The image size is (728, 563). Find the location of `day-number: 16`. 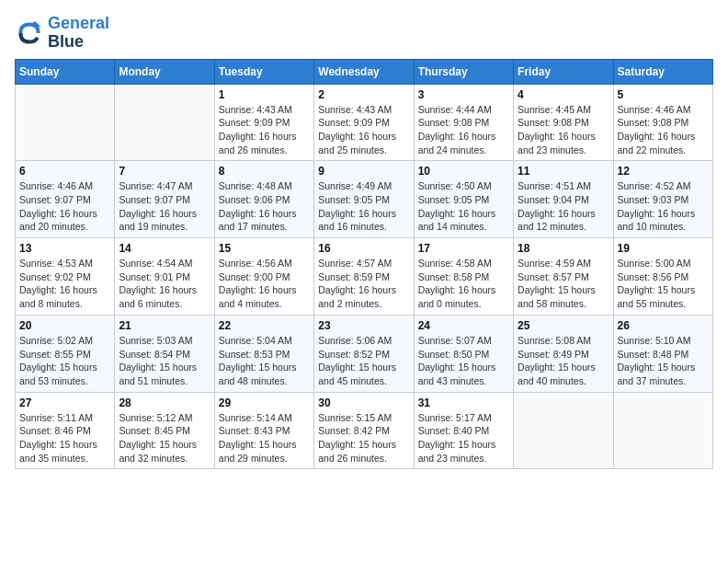

day-number: 16 is located at coordinates (364, 248).